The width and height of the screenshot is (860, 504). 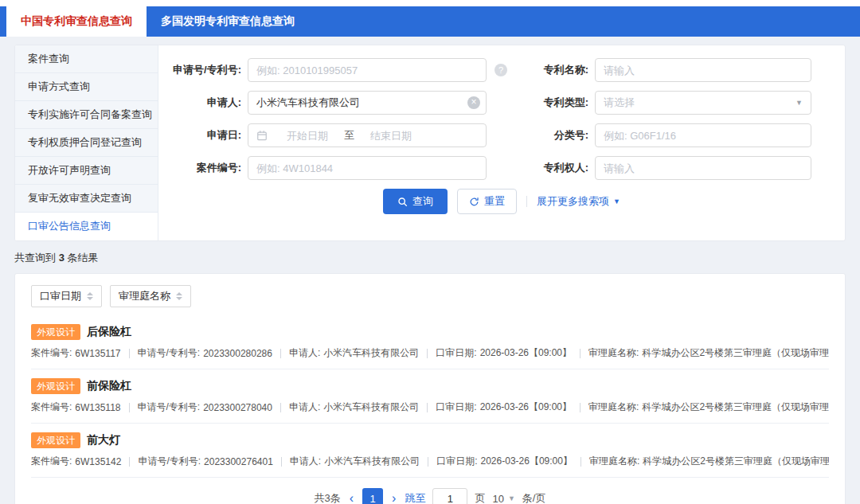 I want to click on date-range-separator: 至, so click(x=349, y=135).